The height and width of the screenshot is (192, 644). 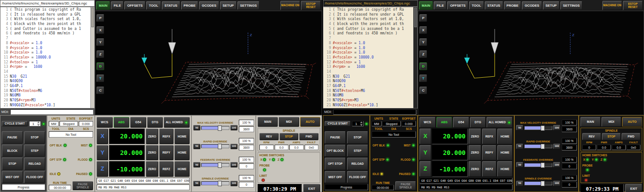 What do you see at coordinates (634, 188) in the screenshot?
I see `exit-button: EXIT` at bounding box center [634, 188].